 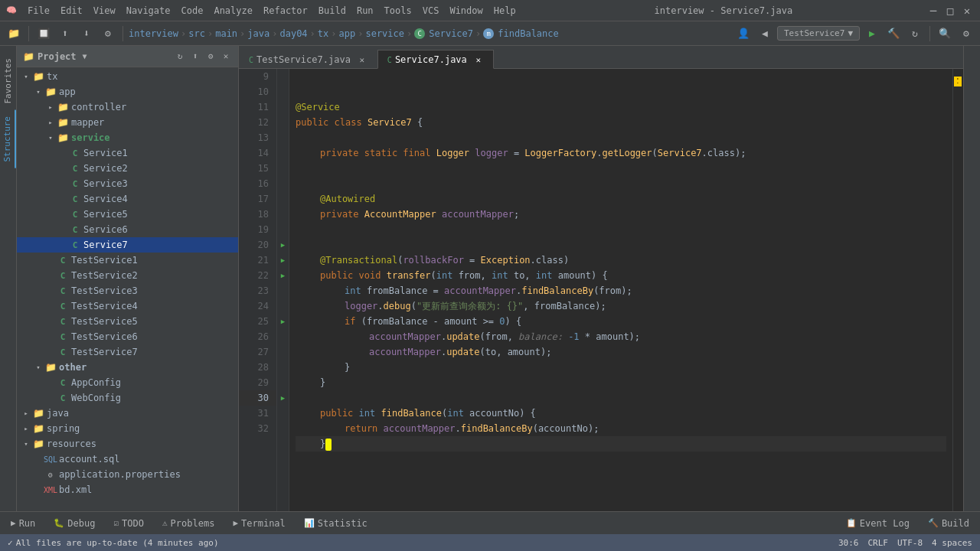 I want to click on status-position: 30:6, so click(x=848, y=543).